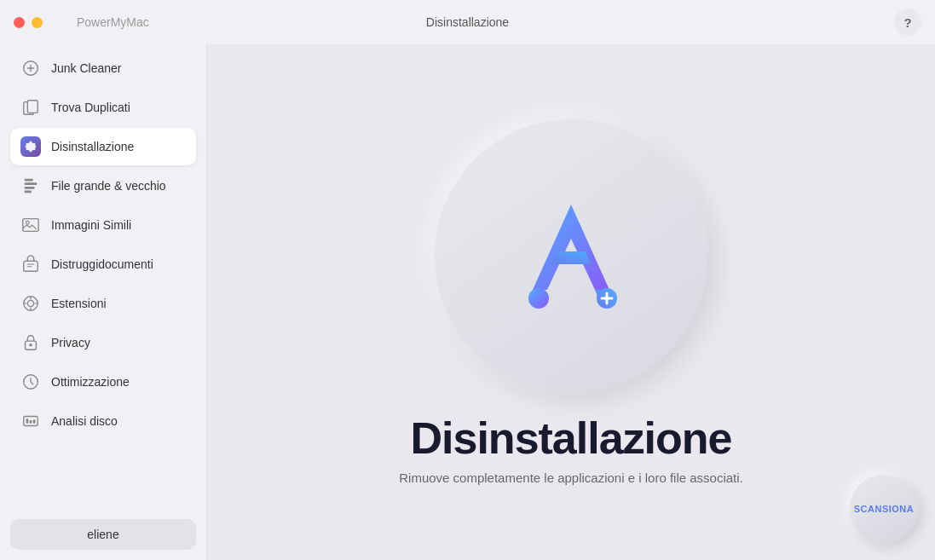 This screenshot has height=560, width=935. Describe the element at coordinates (31, 147) in the screenshot. I see `disinstallazione-icon` at that location.